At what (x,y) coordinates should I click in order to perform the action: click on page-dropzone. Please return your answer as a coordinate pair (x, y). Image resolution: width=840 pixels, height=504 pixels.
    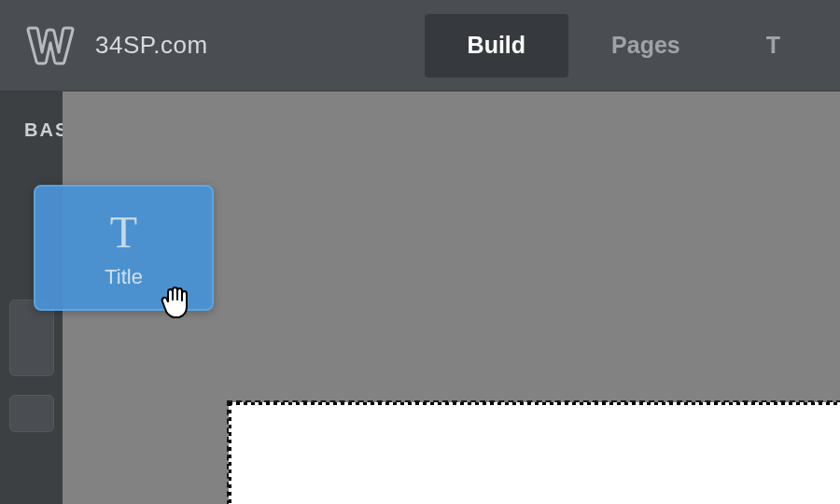
    Looking at the image, I should click on (534, 454).